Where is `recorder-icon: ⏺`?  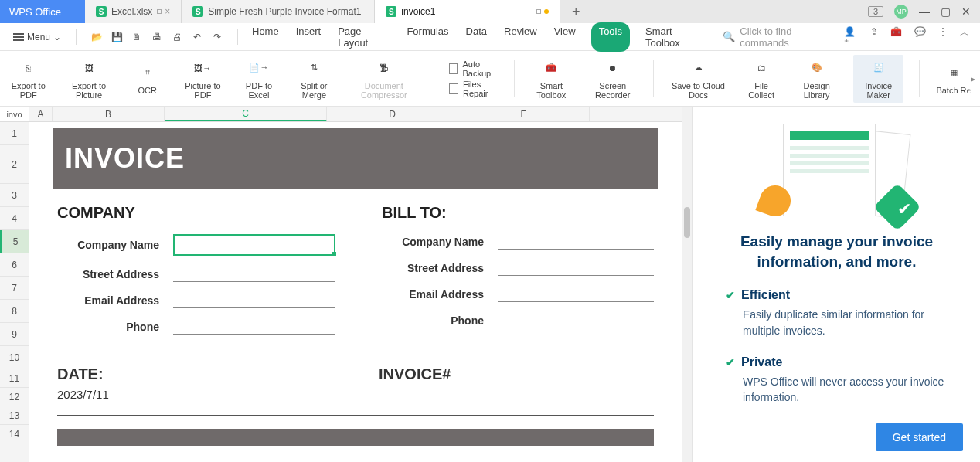
recorder-icon: ⏺ is located at coordinates (613, 68).